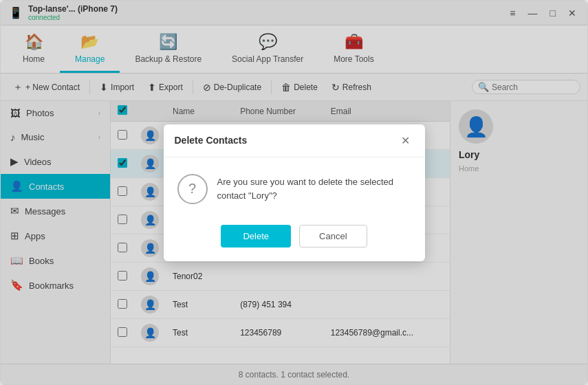 This screenshot has height=385, width=588. I want to click on question-mark: ?, so click(193, 188).